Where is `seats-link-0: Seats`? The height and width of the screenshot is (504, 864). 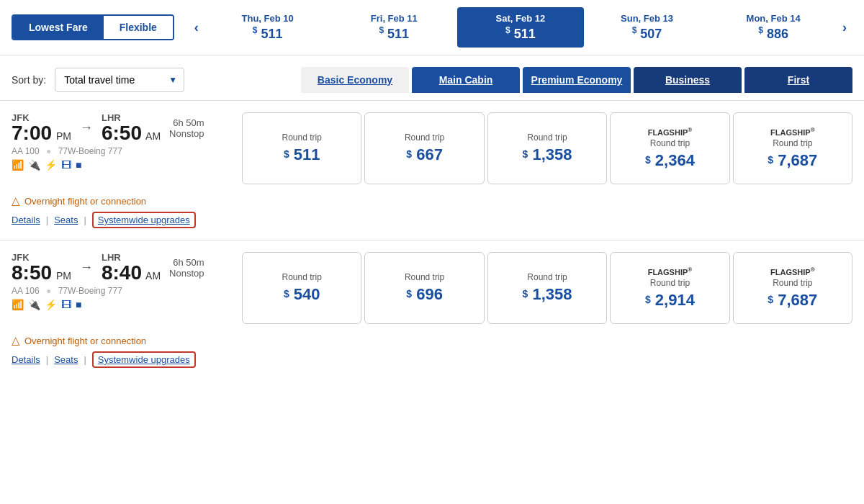 seats-link-0: Seats is located at coordinates (66, 220).